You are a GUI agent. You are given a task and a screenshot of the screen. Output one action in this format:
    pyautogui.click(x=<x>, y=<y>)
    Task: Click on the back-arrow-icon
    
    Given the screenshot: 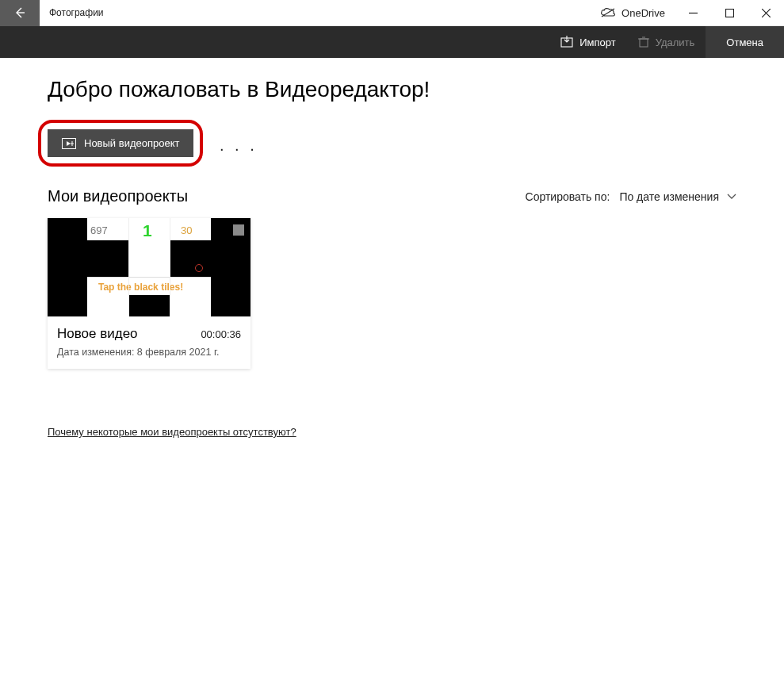 What is the action you would take?
    pyautogui.click(x=20, y=13)
    